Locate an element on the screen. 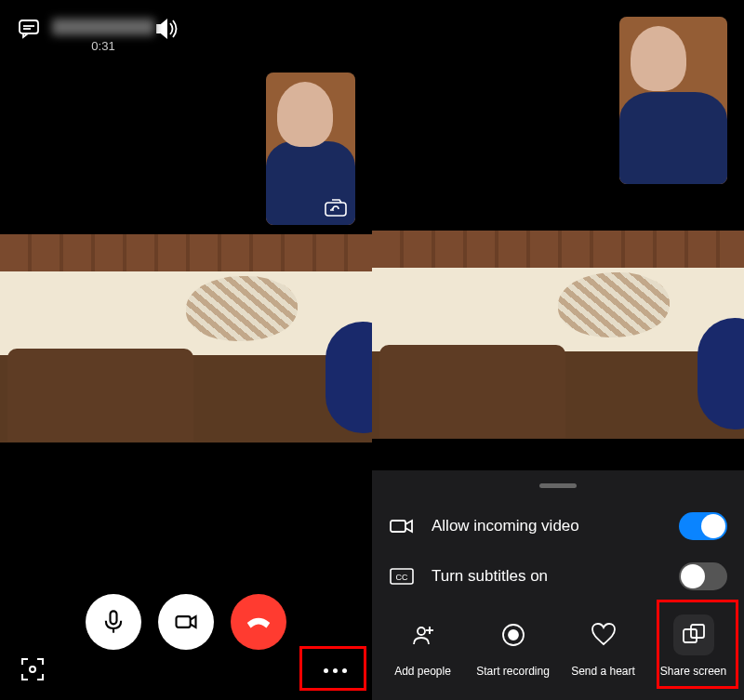  hangup-button is located at coordinates (259, 622).